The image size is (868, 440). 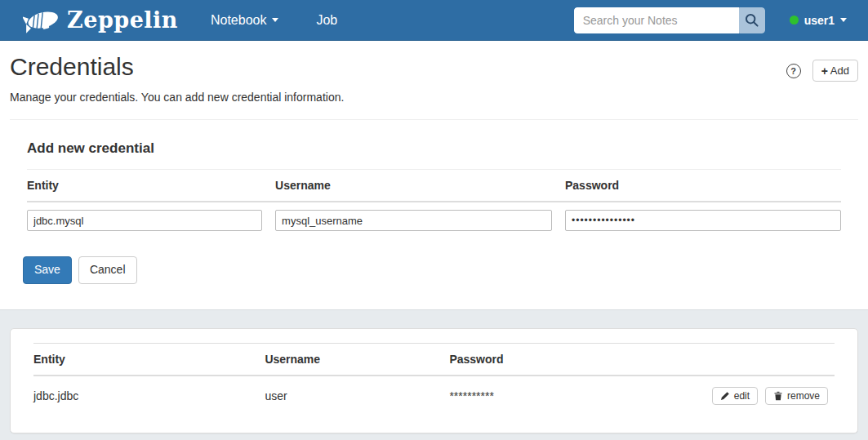 What do you see at coordinates (703, 220) in the screenshot?
I see `password-input` at bounding box center [703, 220].